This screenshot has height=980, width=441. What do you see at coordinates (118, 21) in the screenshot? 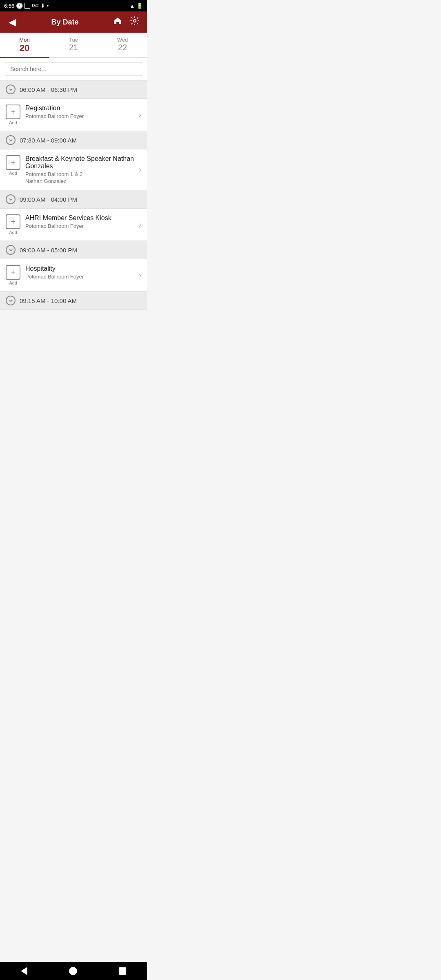
I see `home-icon` at bounding box center [118, 21].